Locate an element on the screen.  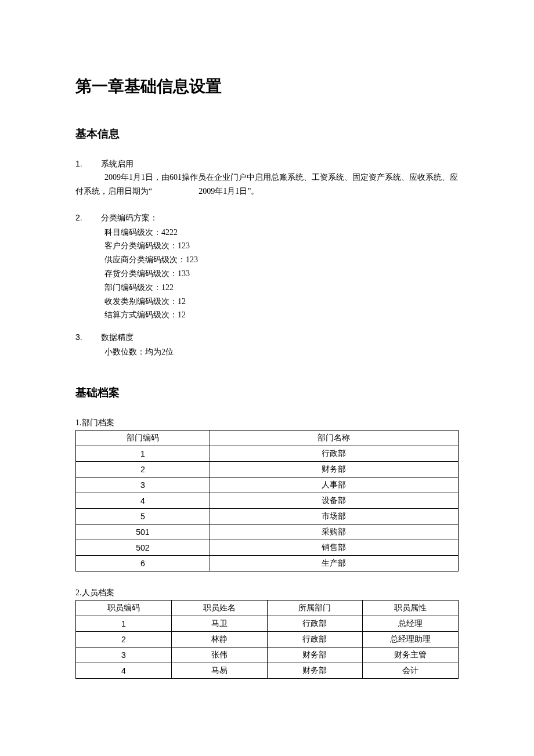
table-row: 502销售部 is located at coordinates (267, 548).